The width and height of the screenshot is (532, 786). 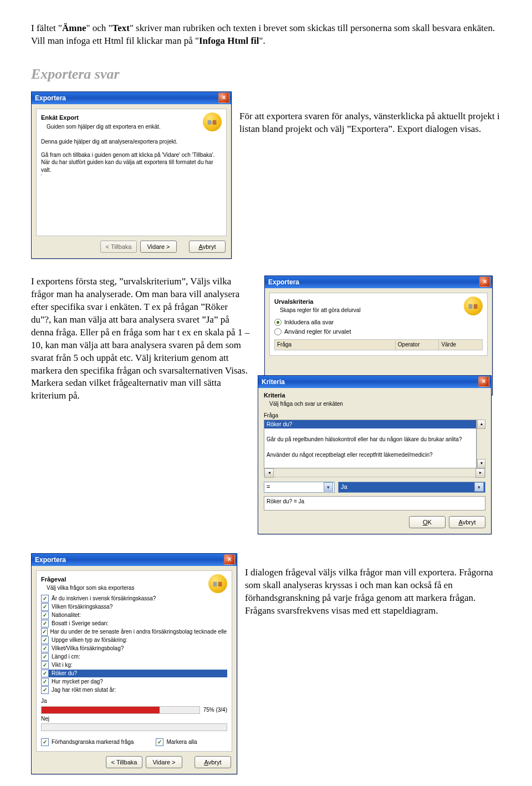 What do you see at coordinates (299, 487) in the screenshot?
I see `operator-dropdown: = ▾` at bounding box center [299, 487].